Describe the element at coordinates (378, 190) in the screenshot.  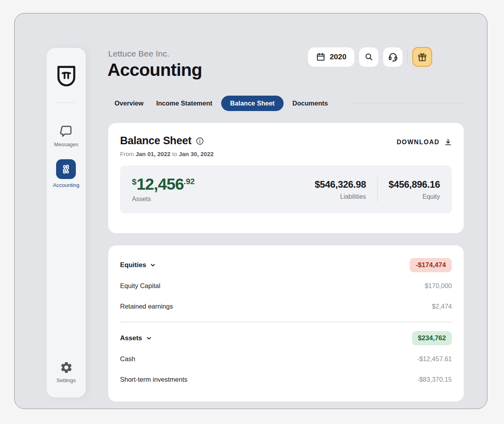
I see `summary-separator` at that location.